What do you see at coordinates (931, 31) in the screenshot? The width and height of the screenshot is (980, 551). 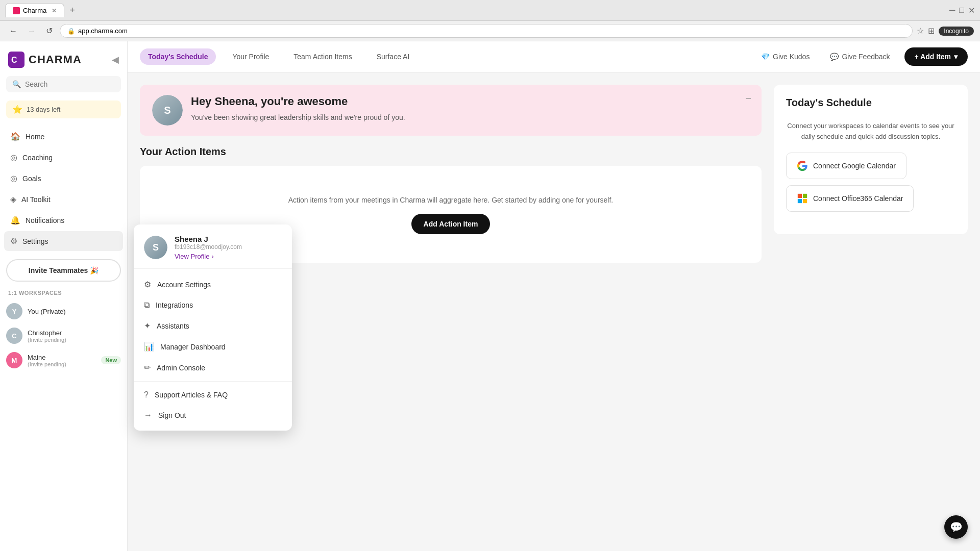 I see `extension-button: ⊞` at bounding box center [931, 31].